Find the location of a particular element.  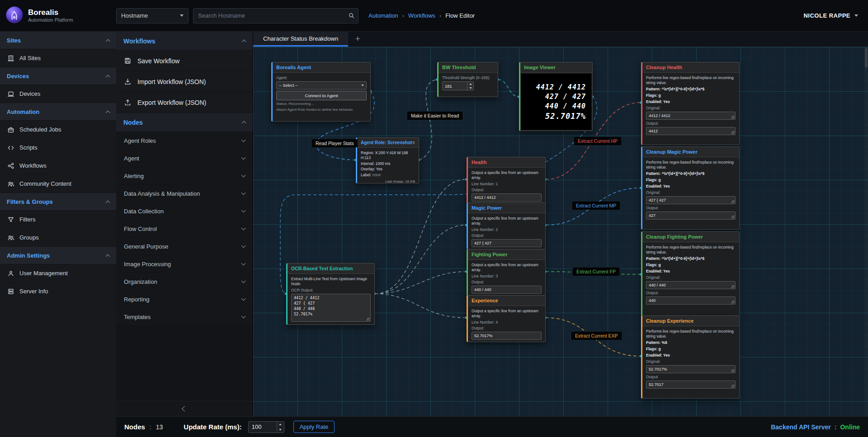

sidebar-section-filters-groups: Filters & Groups is located at coordinates (58, 202).